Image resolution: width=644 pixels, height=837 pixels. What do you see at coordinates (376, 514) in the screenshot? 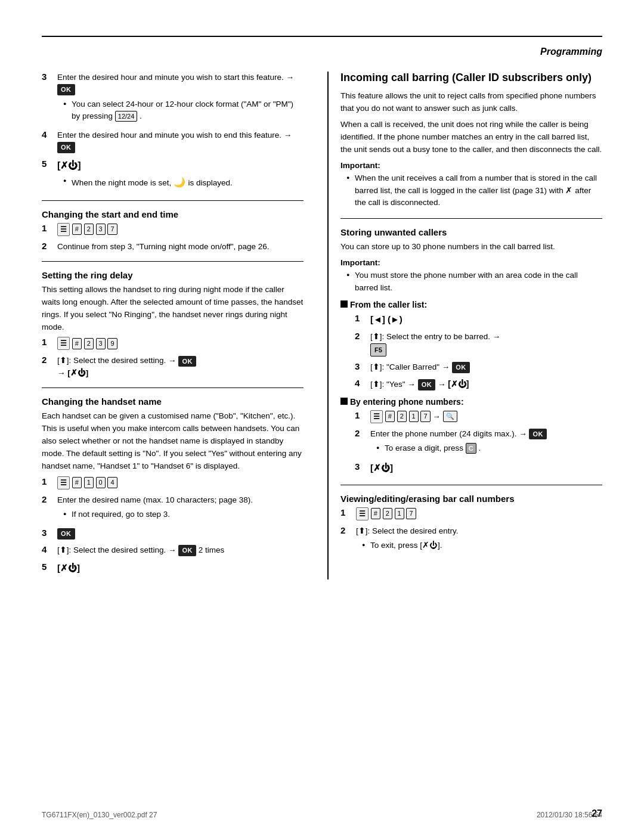
I see `ve-key-hash: #` at bounding box center [376, 514].